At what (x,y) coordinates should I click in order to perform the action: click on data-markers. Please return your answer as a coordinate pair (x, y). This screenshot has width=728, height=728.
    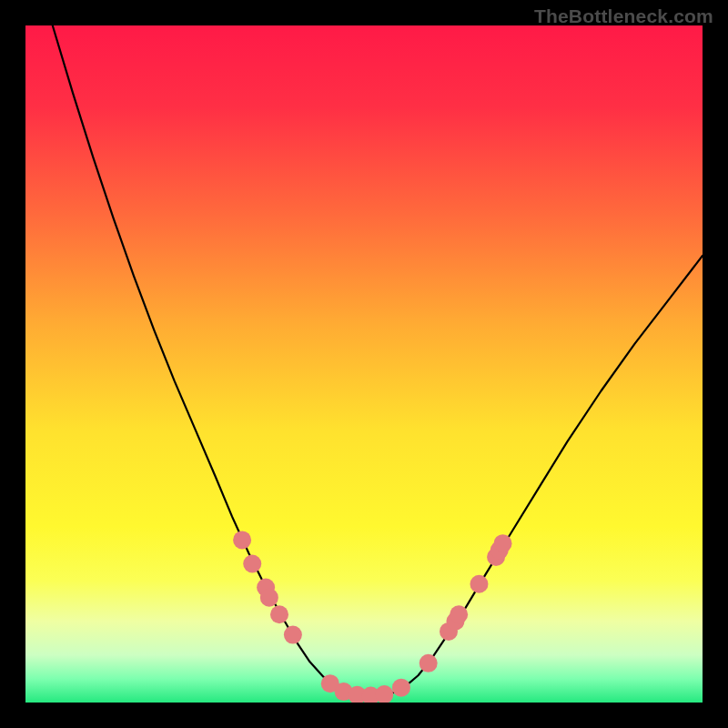
    Looking at the image, I should click on (372, 617).